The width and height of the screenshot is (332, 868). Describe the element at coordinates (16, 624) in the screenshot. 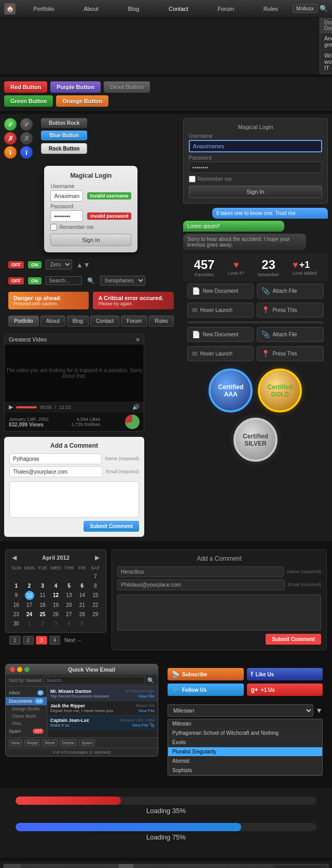

I see `cal-day-30: 30` at that location.